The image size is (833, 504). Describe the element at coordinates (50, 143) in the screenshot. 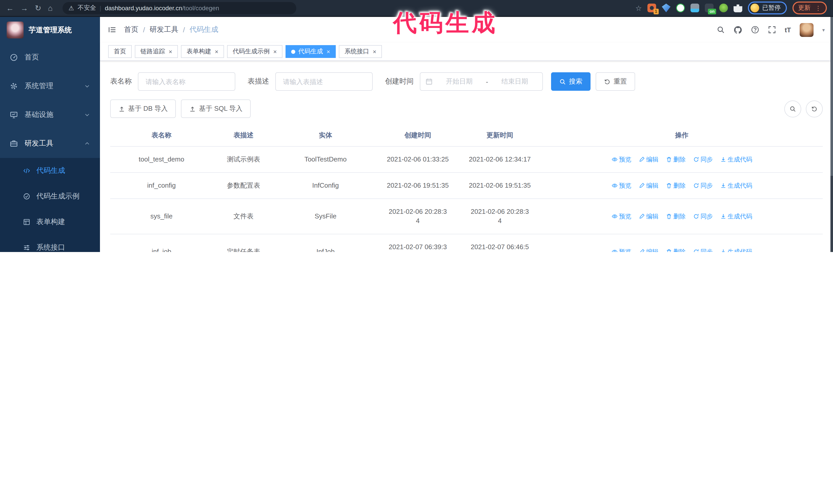

I see `sidebar-item-dev-tools: 研发工具` at that location.